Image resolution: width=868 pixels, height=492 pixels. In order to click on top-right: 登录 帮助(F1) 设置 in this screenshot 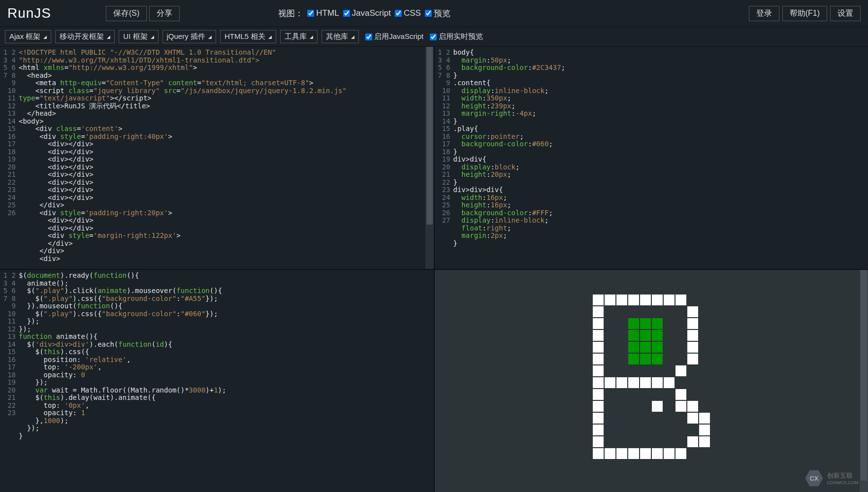, I will do `click(804, 14)`.